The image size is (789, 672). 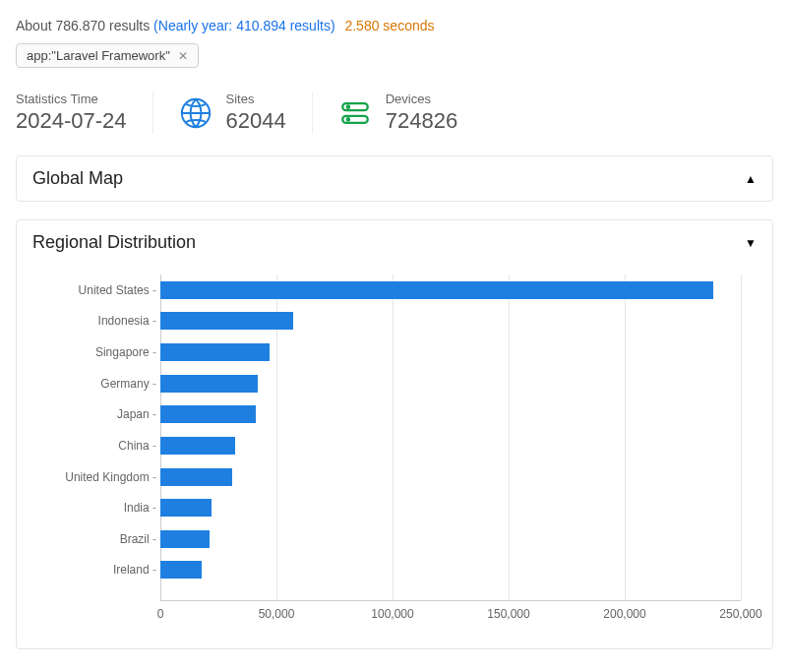 I want to click on results-word: results, so click(x=130, y=26).